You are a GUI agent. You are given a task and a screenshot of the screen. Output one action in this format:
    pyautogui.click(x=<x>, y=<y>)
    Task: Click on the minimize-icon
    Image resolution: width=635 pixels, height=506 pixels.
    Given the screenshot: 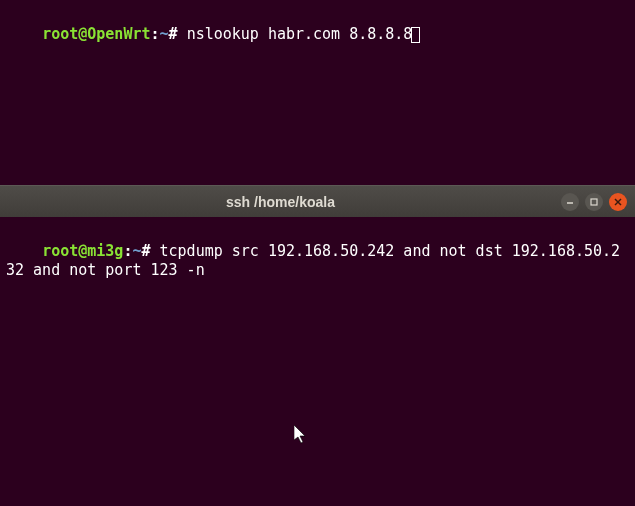 What is the action you would take?
    pyautogui.click(x=570, y=202)
    